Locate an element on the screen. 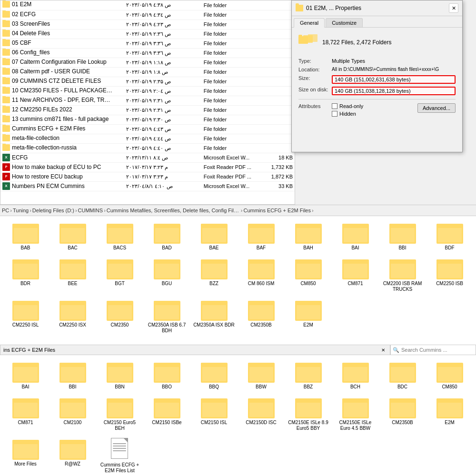 This screenshot has width=476, height=476. folder-label: CM2100 is located at coordinates (73, 423).